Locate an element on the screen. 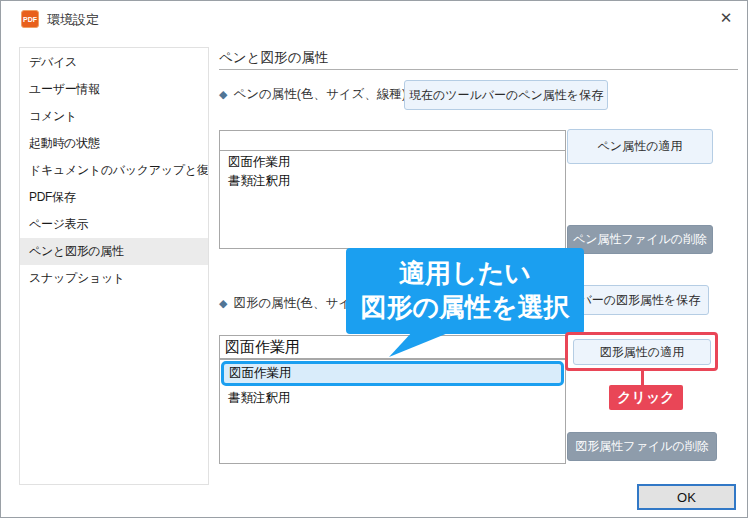  sidebar-item-page-display: ページ表示 is located at coordinates (114, 224).